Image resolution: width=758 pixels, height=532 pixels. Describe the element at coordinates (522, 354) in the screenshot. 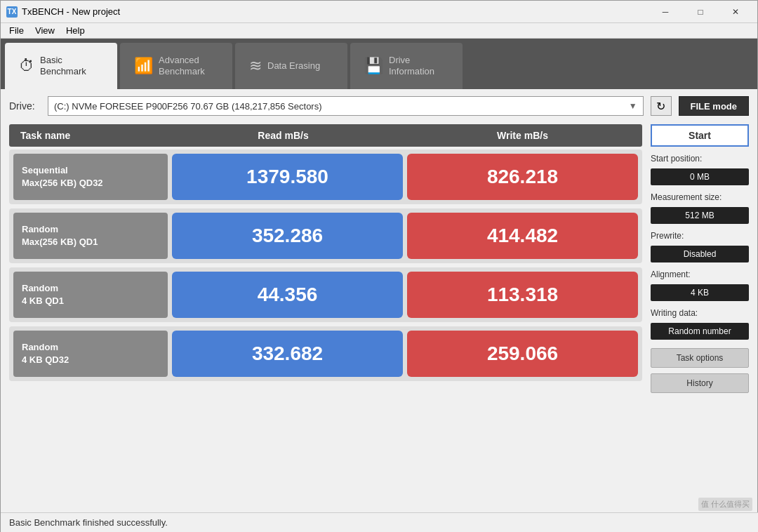

I see `row-3-write: 259.066` at that location.